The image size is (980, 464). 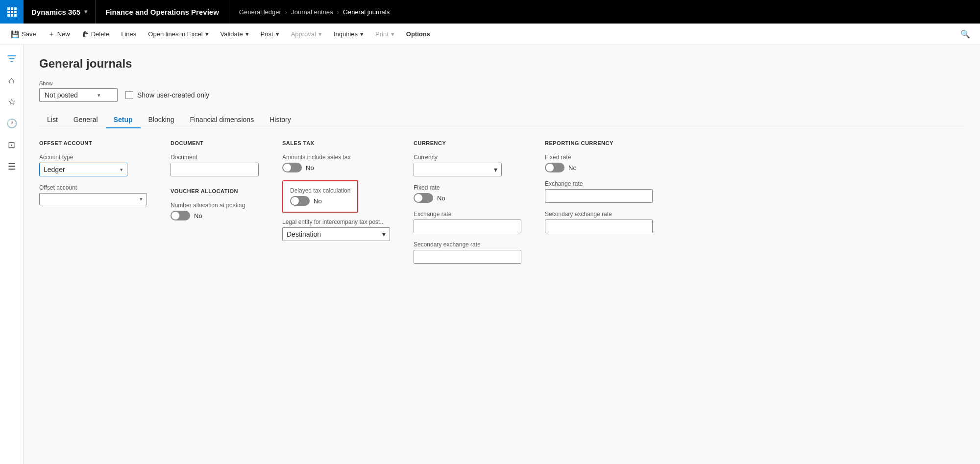 I want to click on show-dropdown: Not posted ▾, so click(x=78, y=95).